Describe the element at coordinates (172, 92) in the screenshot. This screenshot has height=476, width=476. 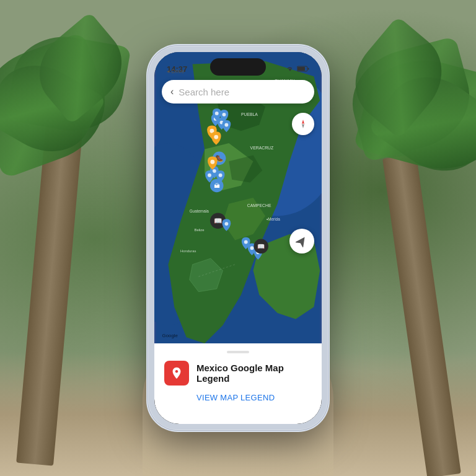
I see `back-icon: ‹` at that location.